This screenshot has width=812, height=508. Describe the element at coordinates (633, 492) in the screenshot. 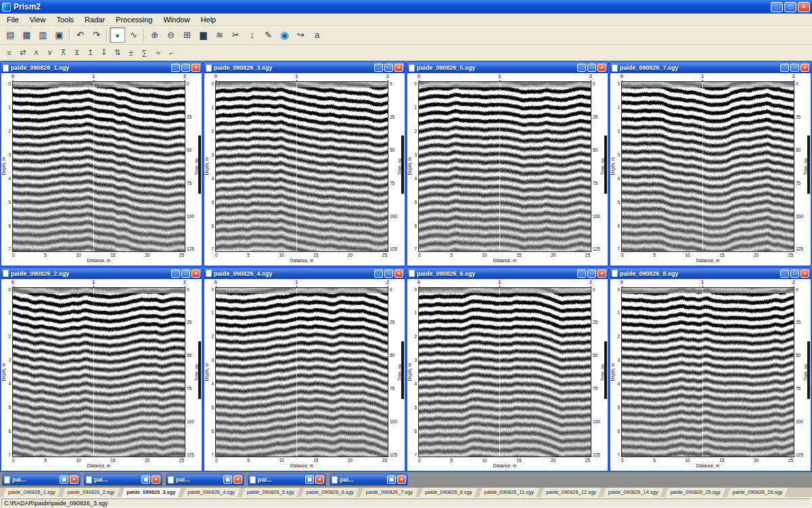

I see `file-tab: paide_090826_14.sgy` at that location.